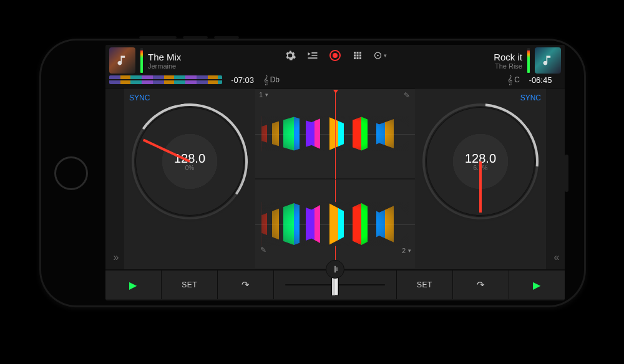 The height and width of the screenshot is (364, 624). Describe the element at coordinates (158, 37) in the screenshot. I see `phone-side-button` at that location.